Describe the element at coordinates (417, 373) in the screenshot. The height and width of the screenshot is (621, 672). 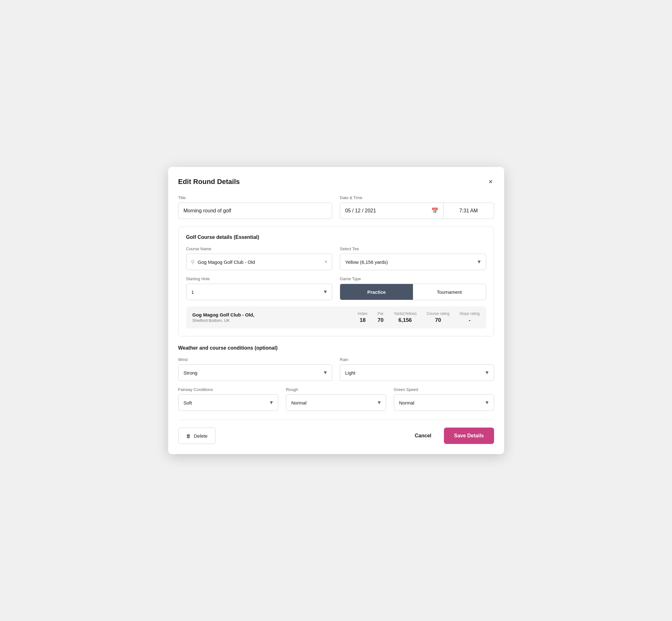
I see `rain-dropdown: NoneLightModerateHeavy` at that location.